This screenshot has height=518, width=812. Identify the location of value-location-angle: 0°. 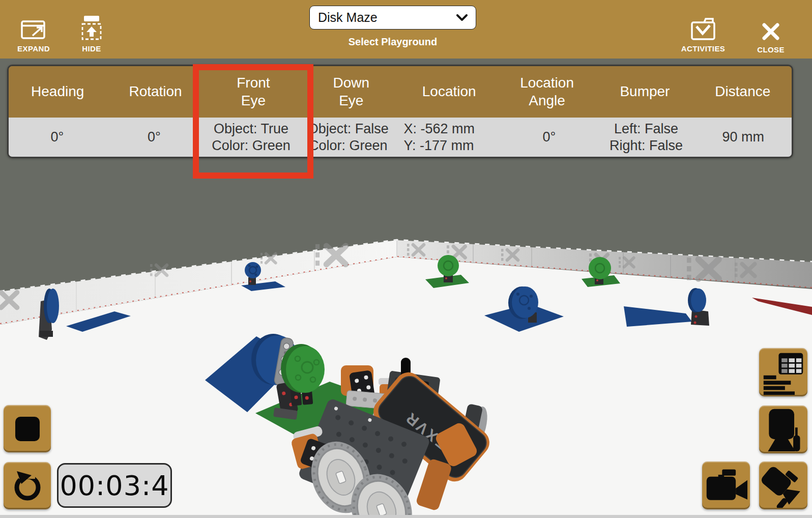
(549, 137).